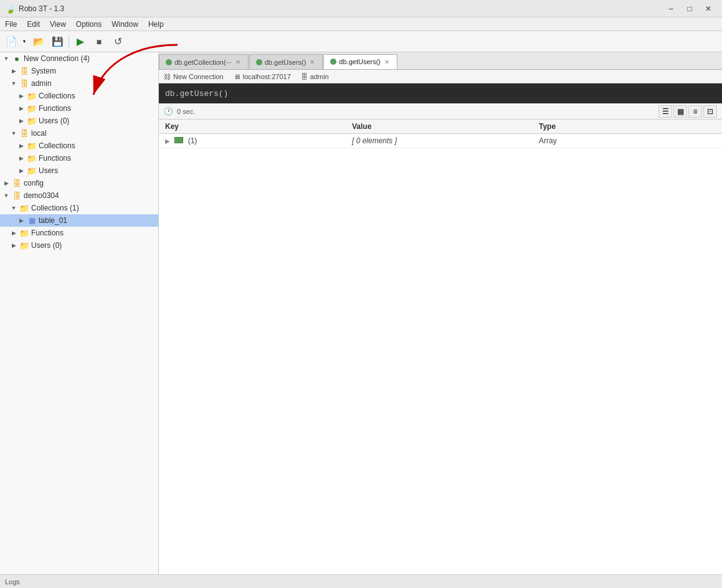 The width and height of the screenshot is (722, 588). What do you see at coordinates (79, 83) in the screenshot?
I see `sidebar-item-admin: ▼ 🗄 admin` at bounding box center [79, 83].